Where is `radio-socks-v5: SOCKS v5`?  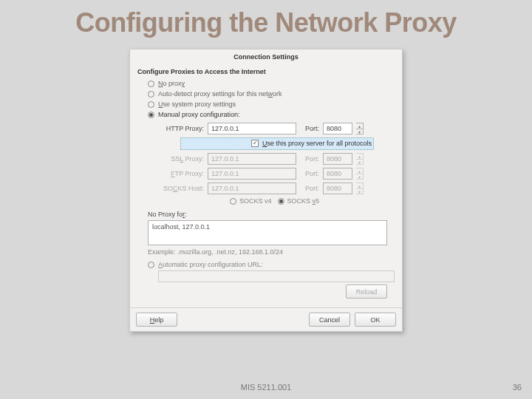 radio-socks-v5: SOCKS v5 is located at coordinates (299, 201).